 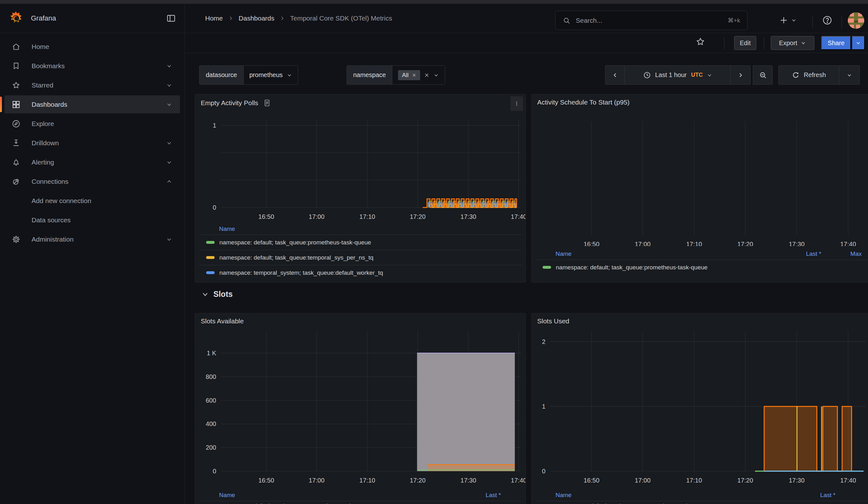 What do you see at coordinates (249, 75) in the screenshot?
I see `datasource-variable: datasource prometheus` at bounding box center [249, 75].